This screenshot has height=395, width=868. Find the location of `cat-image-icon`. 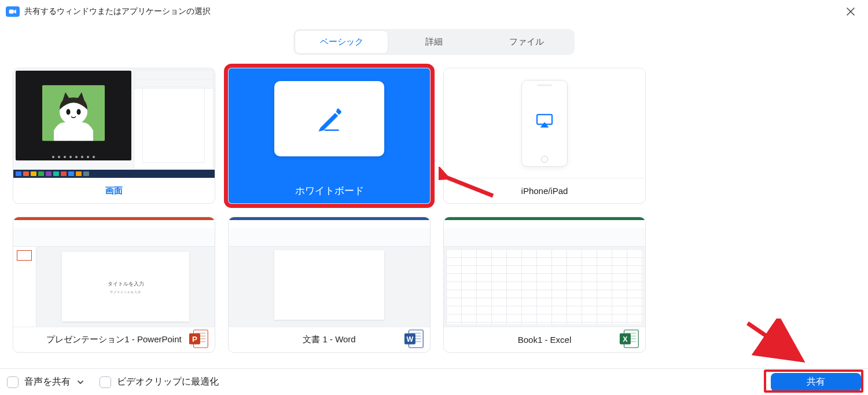

cat-image-icon is located at coordinates (73, 113).